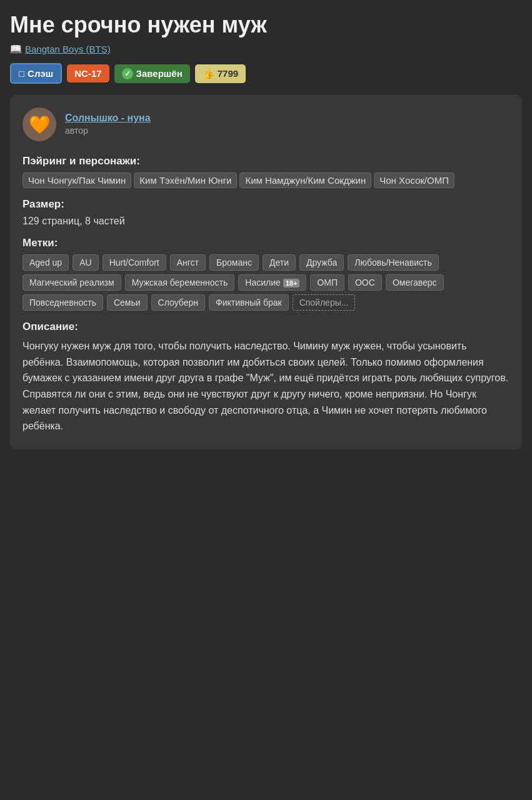  What do you see at coordinates (266, 25) in the screenshot?
I see `page-title: Мне срочно нужен муж` at bounding box center [266, 25].